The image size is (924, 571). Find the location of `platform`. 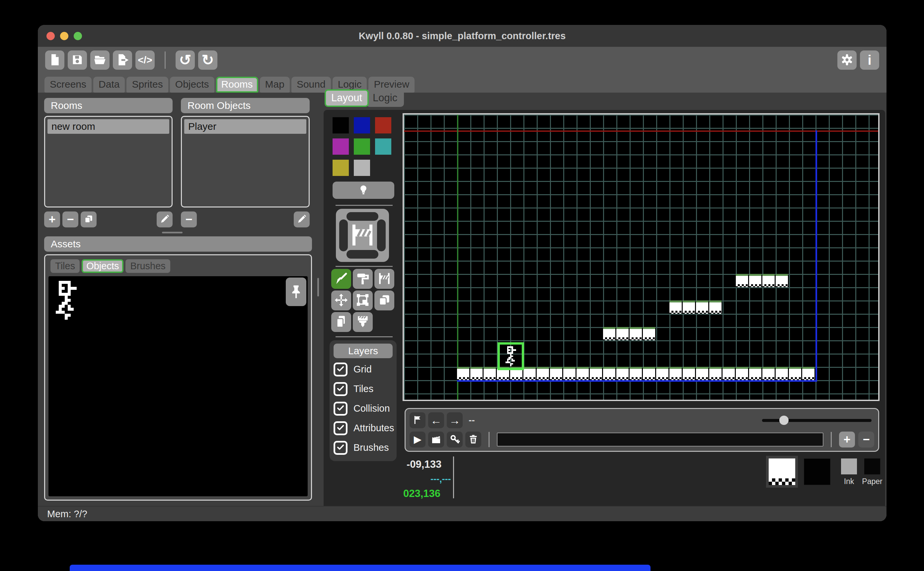

platform is located at coordinates (630, 334).